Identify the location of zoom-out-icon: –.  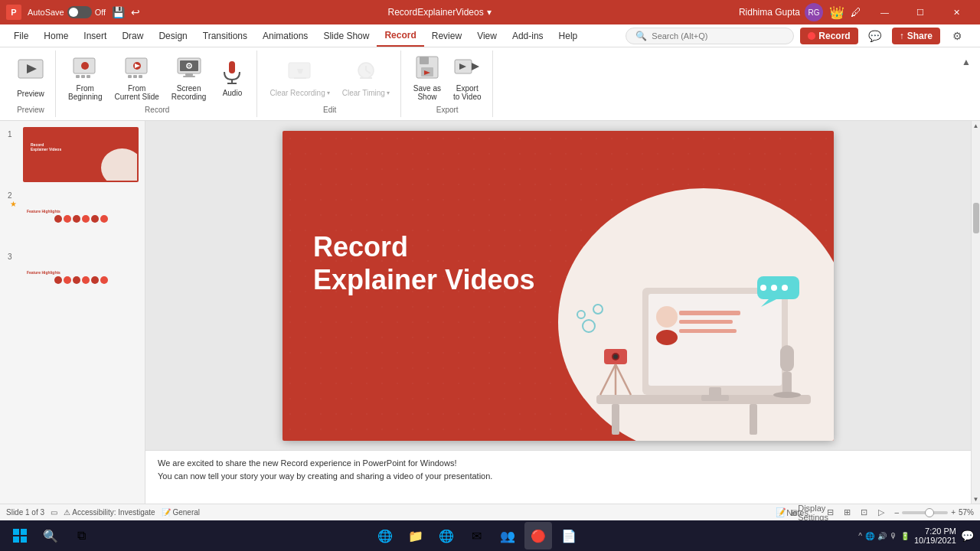
(897, 513).